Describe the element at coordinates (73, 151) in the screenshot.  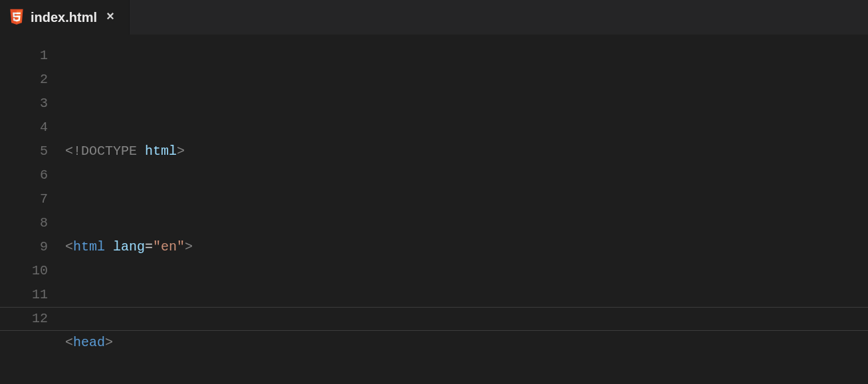
I see `punct: <!` at that location.